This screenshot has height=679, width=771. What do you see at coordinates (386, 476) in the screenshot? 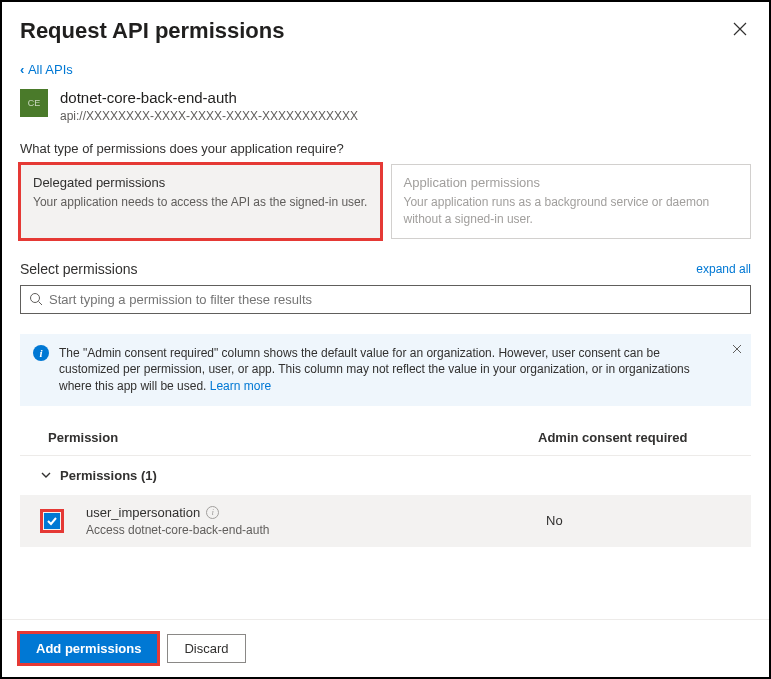
I see `permissions-group-toggle: Permissions (1)` at bounding box center [386, 476].